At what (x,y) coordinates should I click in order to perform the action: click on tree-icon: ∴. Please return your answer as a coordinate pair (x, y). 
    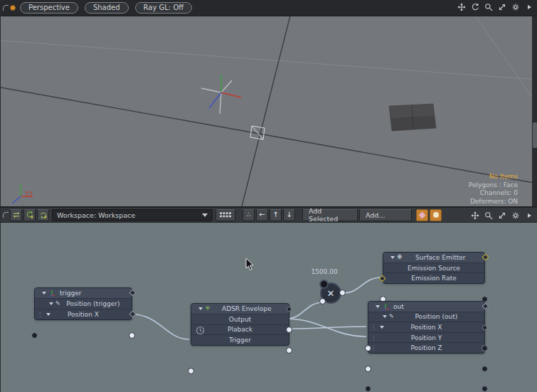
    Looking at the image, I should click on (249, 215).